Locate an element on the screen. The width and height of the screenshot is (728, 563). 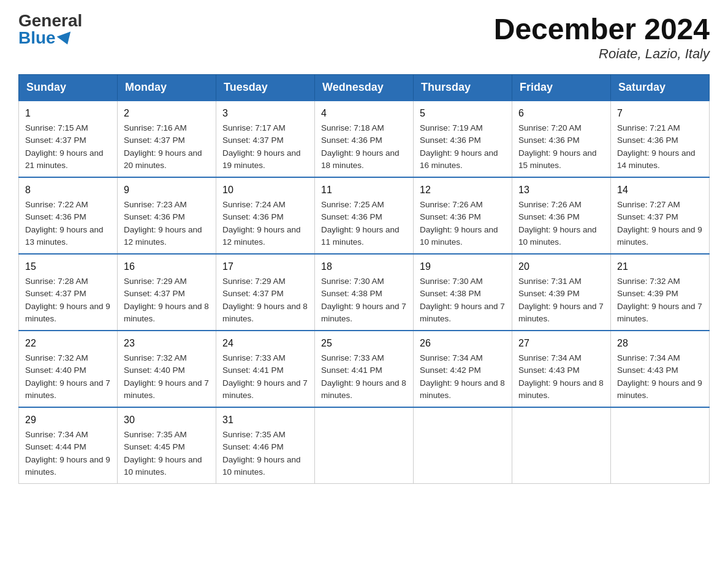
sunrise-text: Sunrise: 7:15 AM is located at coordinates (56, 128).